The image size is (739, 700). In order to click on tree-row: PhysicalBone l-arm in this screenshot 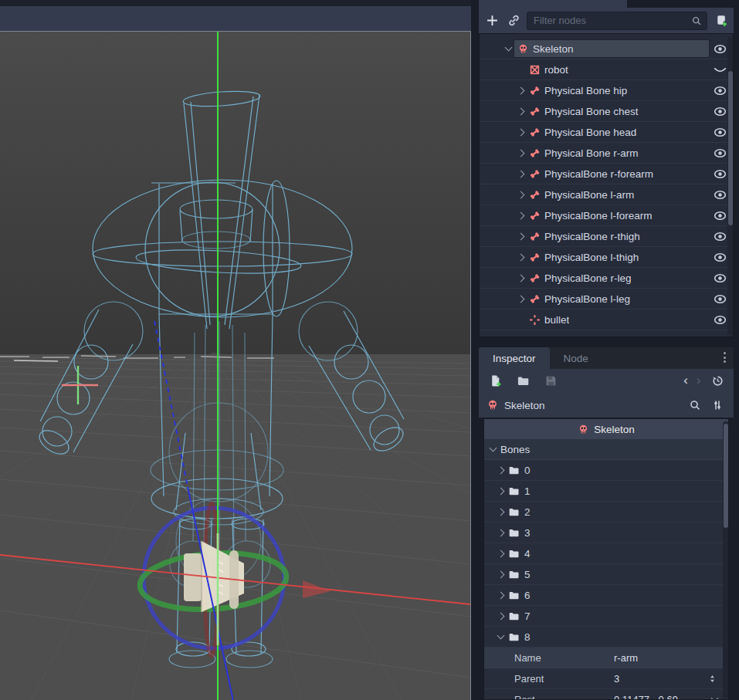, I will do `click(606, 194)`.